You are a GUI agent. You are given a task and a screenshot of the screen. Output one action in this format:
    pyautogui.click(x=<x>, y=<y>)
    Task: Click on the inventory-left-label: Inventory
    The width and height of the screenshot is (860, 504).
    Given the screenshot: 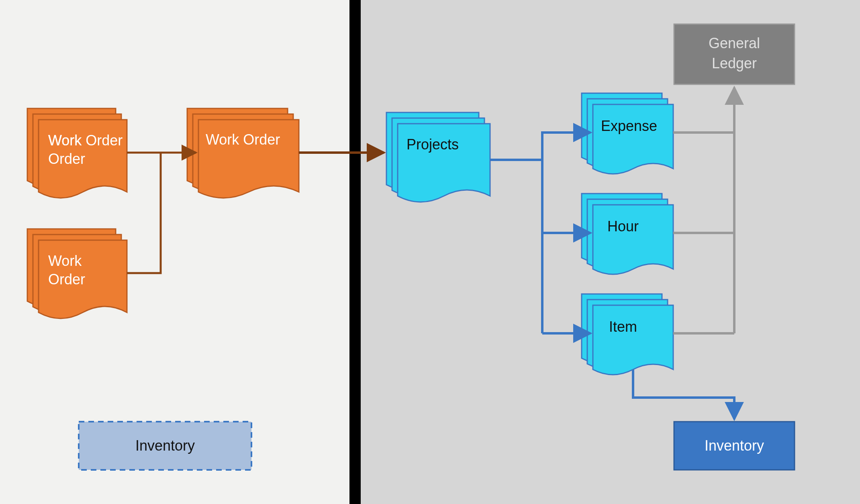 What is the action you would take?
    pyautogui.click(x=165, y=446)
    